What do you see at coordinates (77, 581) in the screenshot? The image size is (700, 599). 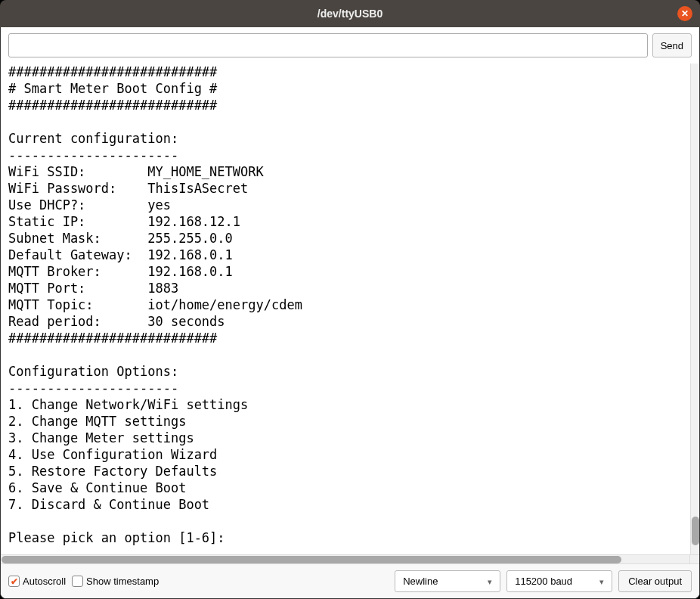 I see `timestamp-checkbox` at bounding box center [77, 581].